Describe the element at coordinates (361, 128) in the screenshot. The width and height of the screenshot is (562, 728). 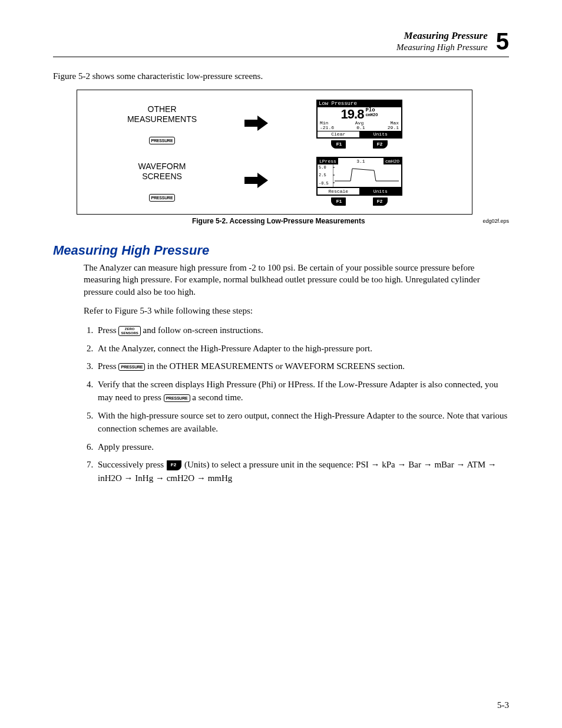
I see `avg-value: 0.1` at that location.